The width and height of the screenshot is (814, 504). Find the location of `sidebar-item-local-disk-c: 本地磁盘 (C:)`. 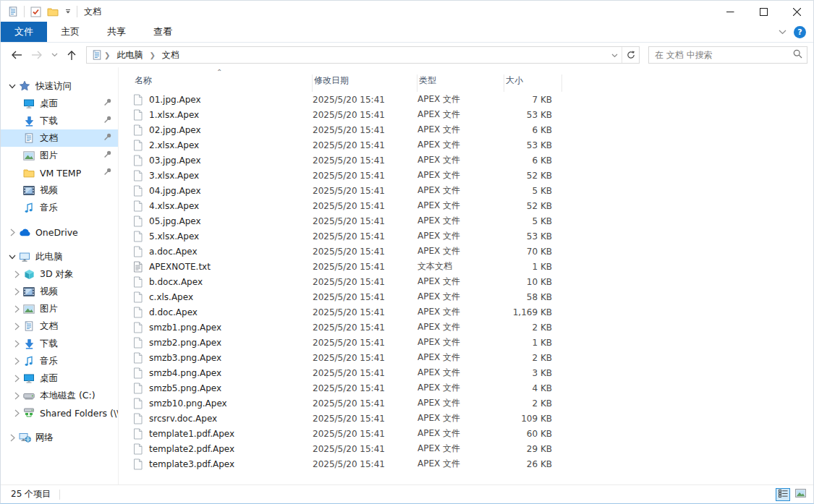

sidebar-item-local-disk-c: 本地磁盘 (C:) is located at coordinates (59, 396).